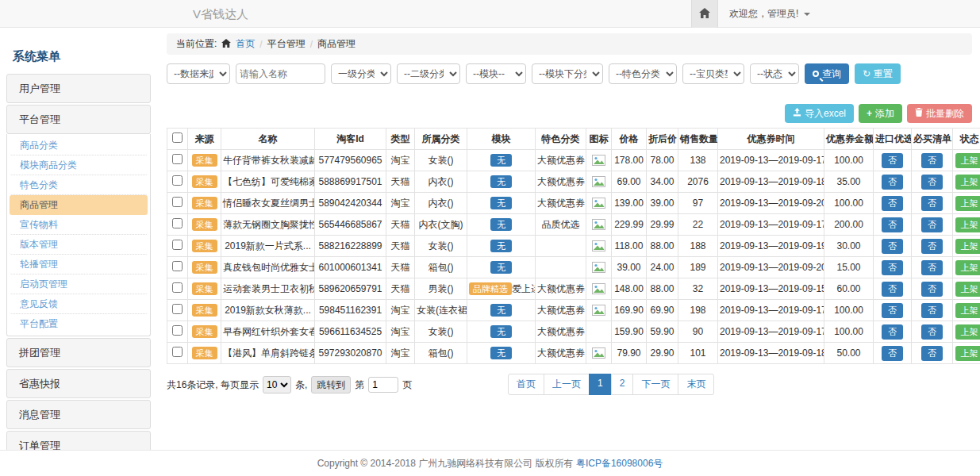  What do you see at coordinates (561, 246) in the screenshot?
I see `feature-category-cell` at bounding box center [561, 246].